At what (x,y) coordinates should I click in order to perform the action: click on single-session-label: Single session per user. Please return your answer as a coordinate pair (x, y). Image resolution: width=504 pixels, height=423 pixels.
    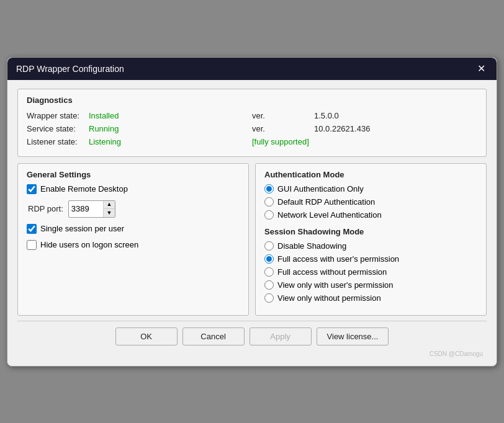
    Looking at the image, I should click on (82, 228).